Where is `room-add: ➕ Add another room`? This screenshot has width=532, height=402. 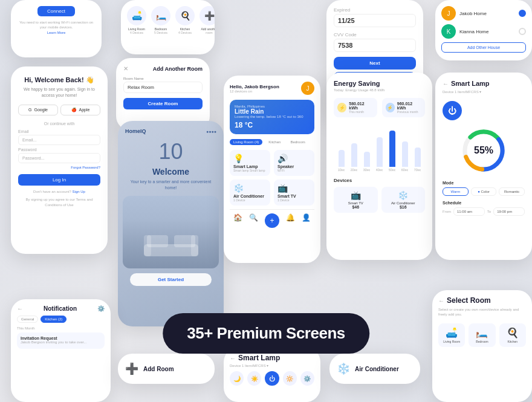 room-add: ➕ Add another room is located at coordinates (207, 21).